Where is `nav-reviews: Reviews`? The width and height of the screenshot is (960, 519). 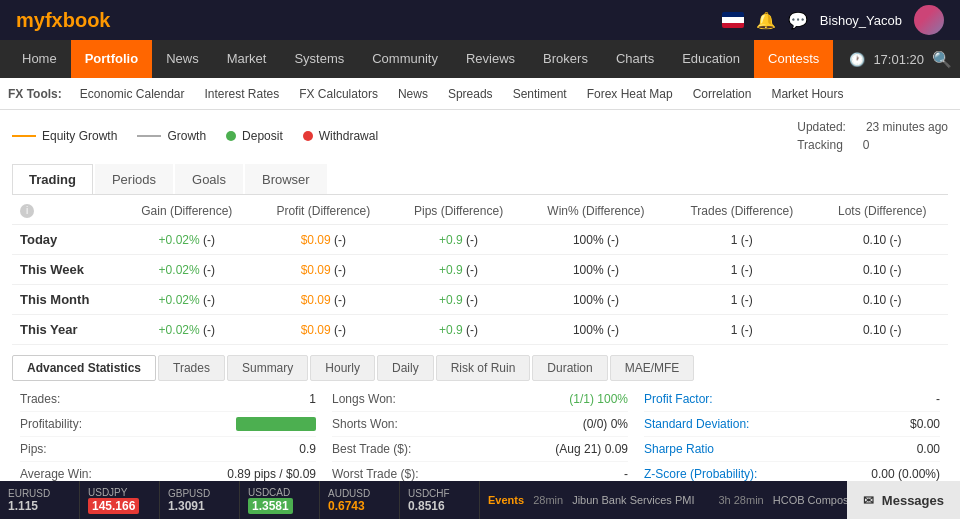 nav-reviews: Reviews is located at coordinates (490, 59).